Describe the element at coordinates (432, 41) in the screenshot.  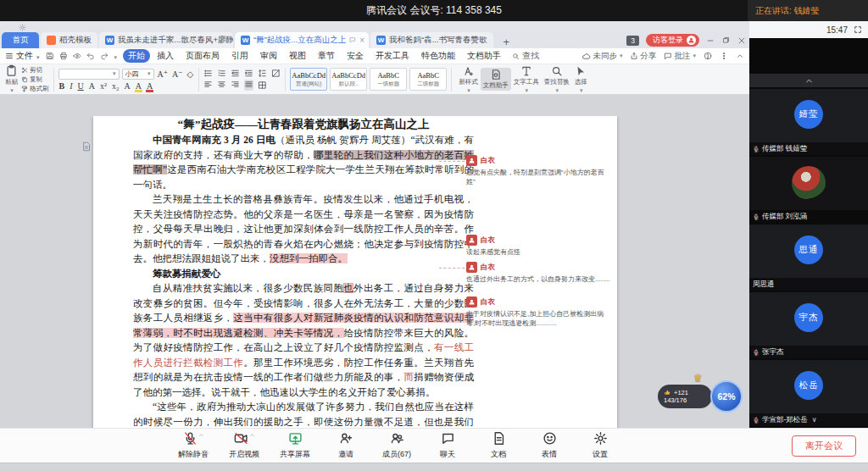
I see `tab-4: W我和爸妈“犇...书写青春赞歌` at that location.